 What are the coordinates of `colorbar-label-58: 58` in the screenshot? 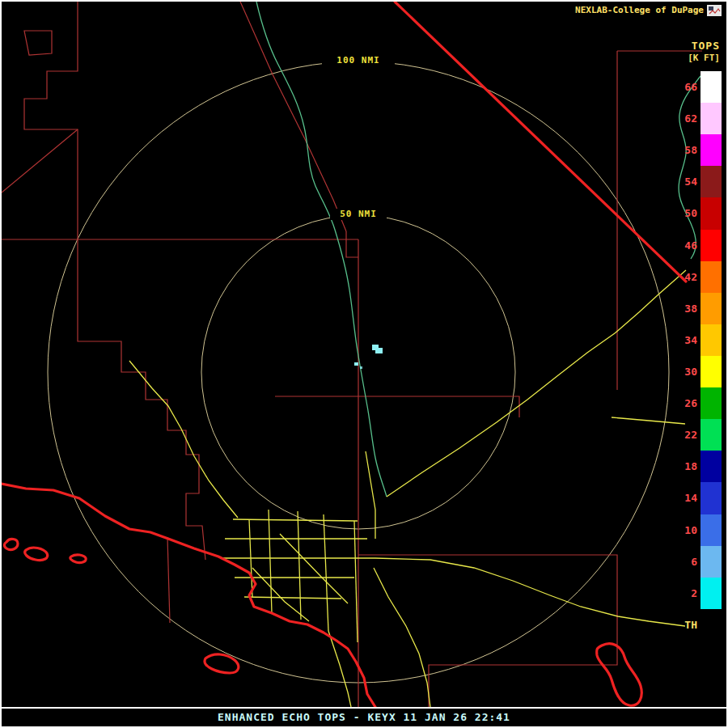 It's located at (684, 150).